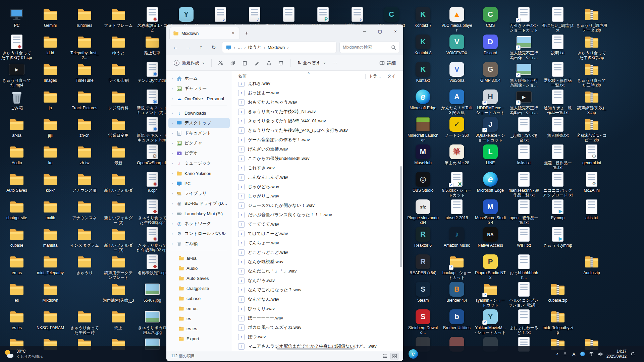 Image resolution: width=644 pixels, height=362 pixels. Describe the element at coordinates (269, 63) in the screenshot. I see `share-button` at that location.